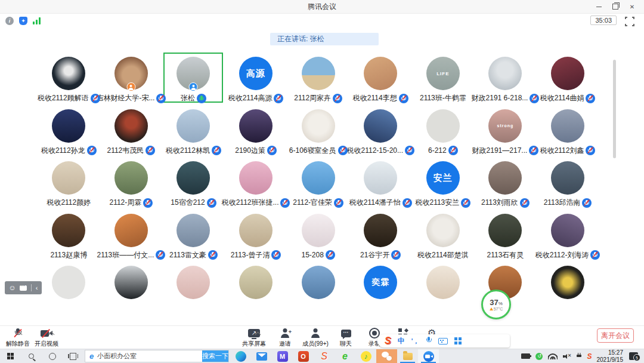 The height and width of the screenshot is (363, 644). Describe the element at coordinates (13, 288) in the screenshot. I see `emoji-reaction-icon: ☺` at that location.